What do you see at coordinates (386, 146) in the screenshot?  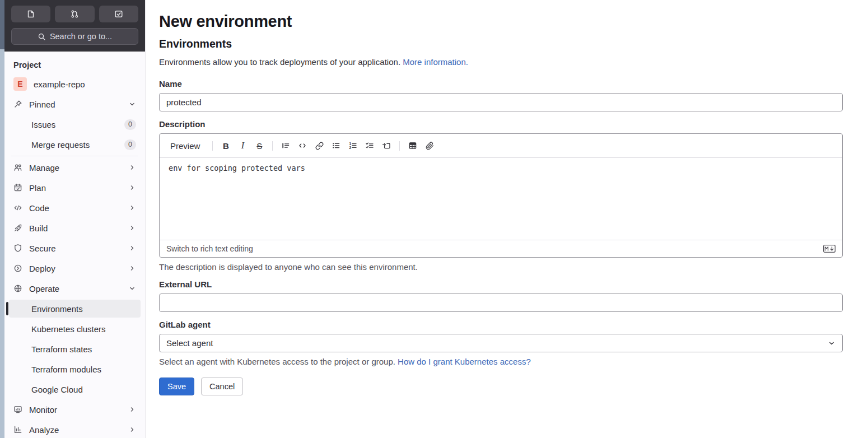 I see `collapsible-section-button` at bounding box center [386, 146].